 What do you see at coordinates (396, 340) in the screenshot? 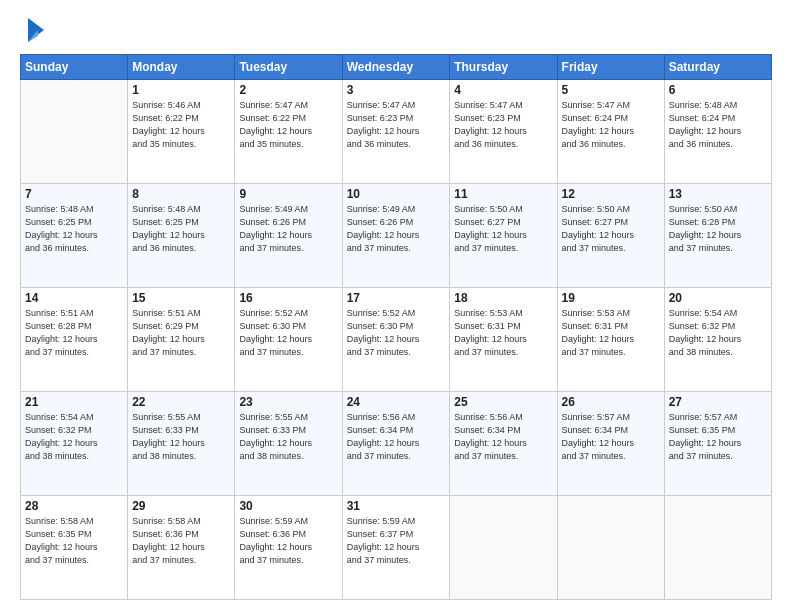
I see `calendar-cell: 17Sunrise: 5:52 AM Sunset: 6:30 PM Dayli…` at bounding box center [396, 340].